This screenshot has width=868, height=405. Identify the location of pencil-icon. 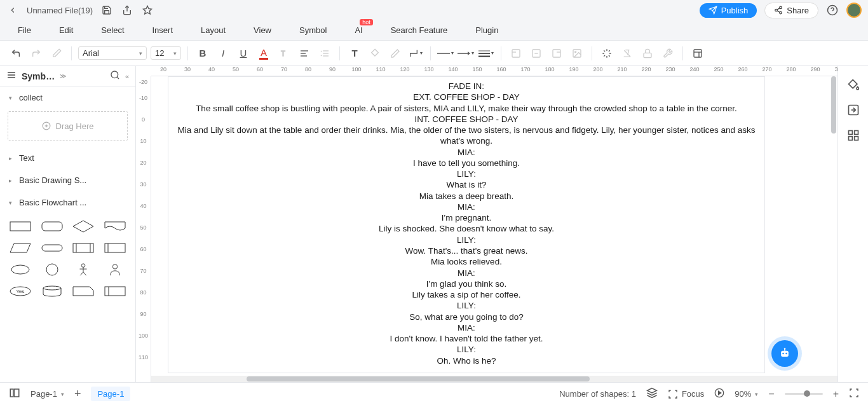
(395, 53).